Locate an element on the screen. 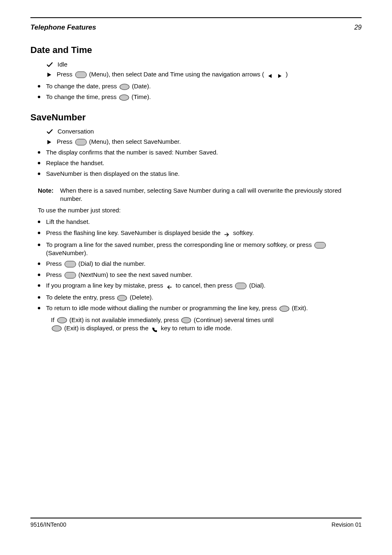  header-page: 29 is located at coordinates (358, 28).